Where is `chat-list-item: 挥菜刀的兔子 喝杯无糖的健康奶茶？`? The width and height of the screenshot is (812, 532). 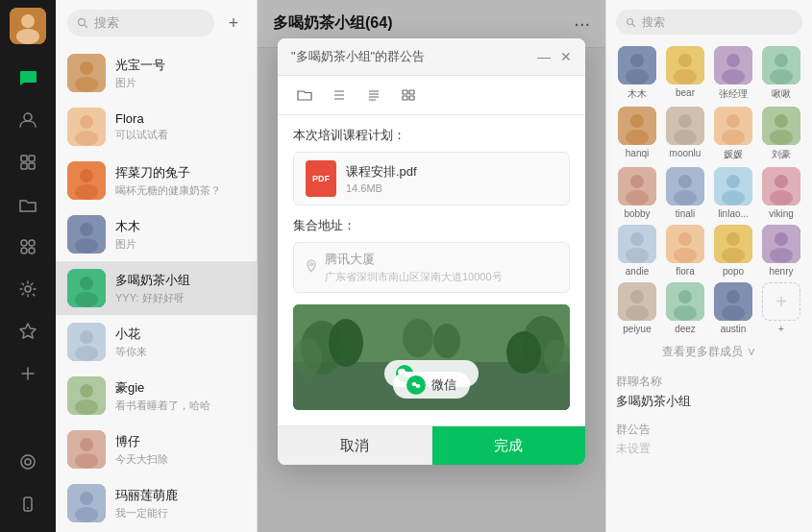 chat-list-item: 挥菜刀的兔子 喝杯无糖的健康奶茶？ is located at coordinates (156, 181).